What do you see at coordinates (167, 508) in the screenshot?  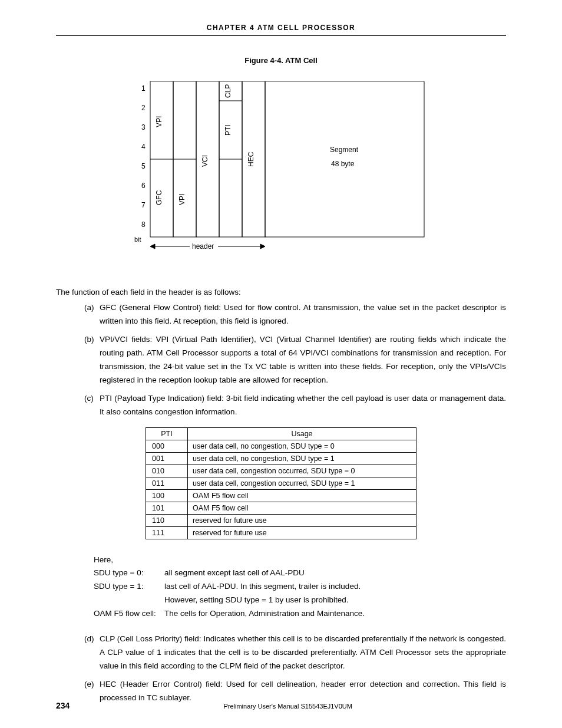 I see `pti-cell: 101` at bounding box center [167, 508].